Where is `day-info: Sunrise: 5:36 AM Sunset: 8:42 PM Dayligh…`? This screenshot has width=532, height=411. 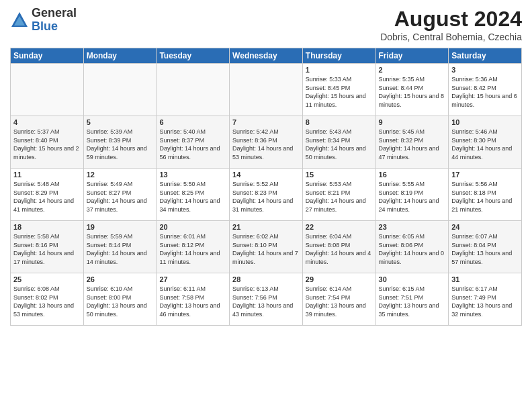
day-info: Sunrise: 5:36 AM Sunset: 8:42 PM Dayligh… is located at coordinates (485, 92).